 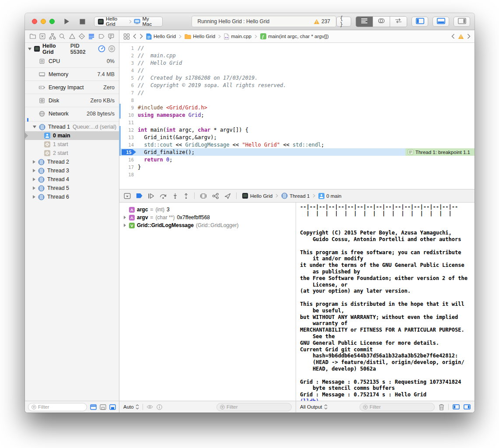 I want to click on stop-button, so click(x=82, y=22).